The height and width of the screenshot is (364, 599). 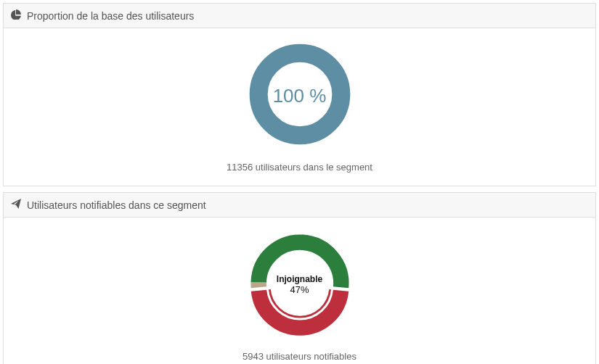 What do you see at coordinates (299, 290) in the screenshot?
I see `notifiable-center-value: 47%` at bounding box center [299, 290].